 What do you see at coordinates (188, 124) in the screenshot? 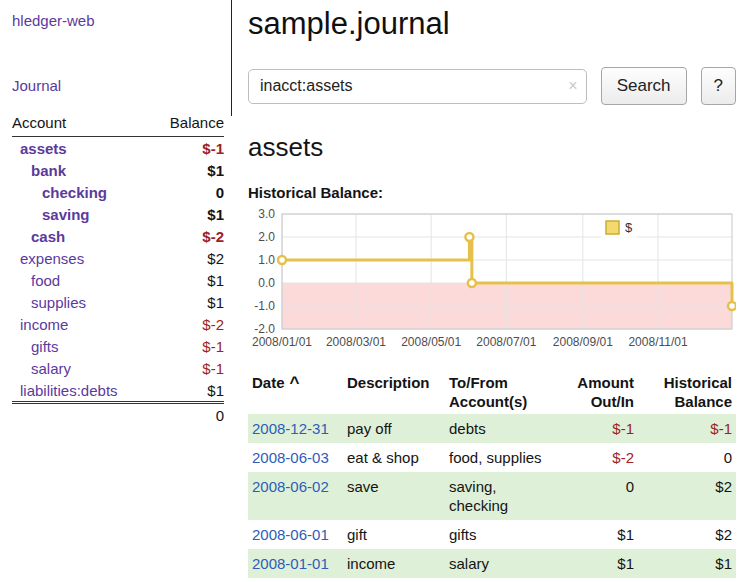
I see `accounts-header-balance: Balance` at bounding box center [188, 124].